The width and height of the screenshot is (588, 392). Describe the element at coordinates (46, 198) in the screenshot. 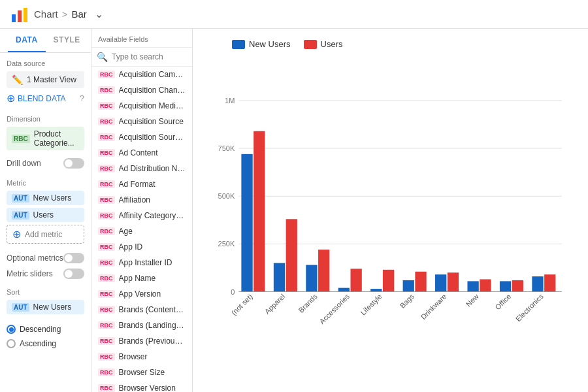

I see `metric-chip-new-users: AUT New Users` at that location.